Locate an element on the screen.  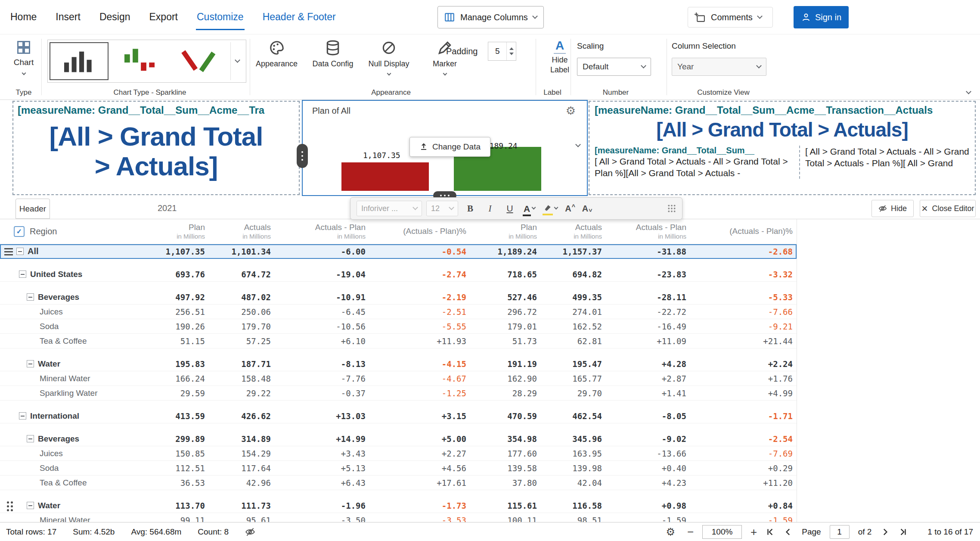
column-selection-select: Year is located at coordinates (719, 67).